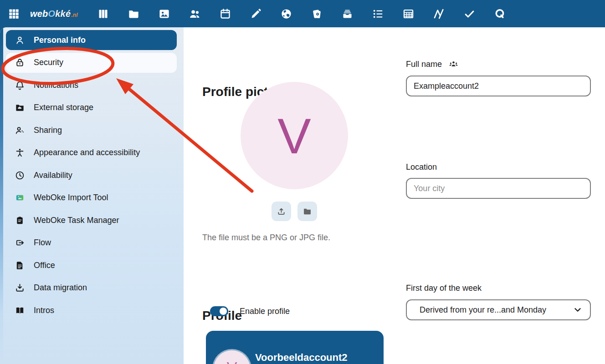  I want to click on location-input, so click(498, 188).